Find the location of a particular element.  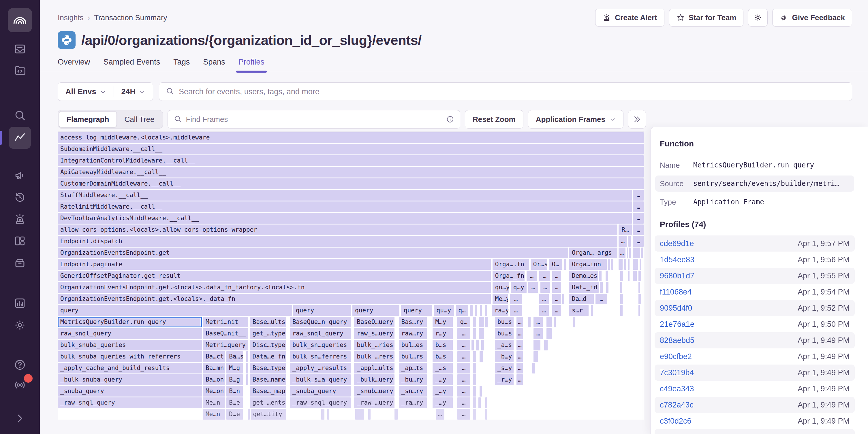

flamegraph-frame: query is located at coordinates (416, 310).